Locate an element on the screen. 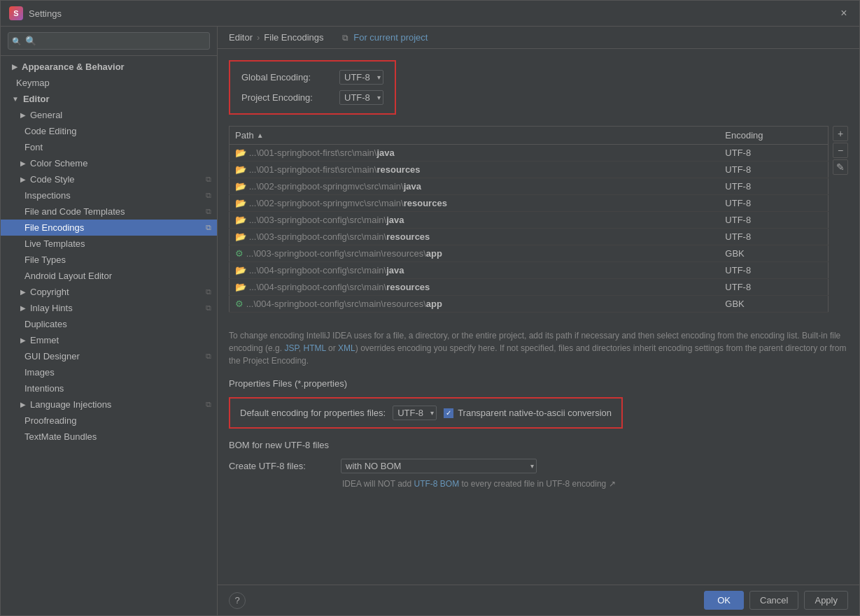  breadcrumb-link: For current project is located at coordinates (390, 38).